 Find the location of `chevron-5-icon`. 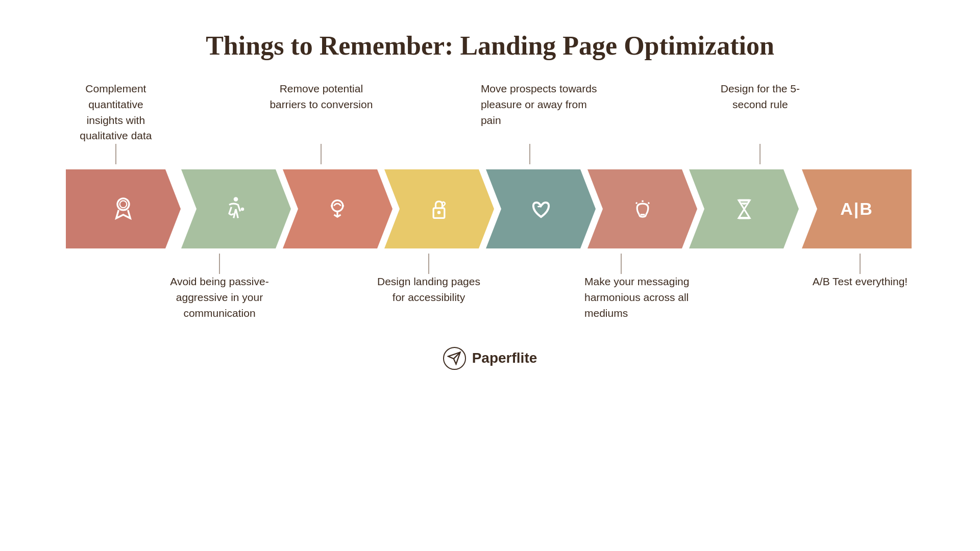

chevron-5-icon is located at coordinates (541, 209).